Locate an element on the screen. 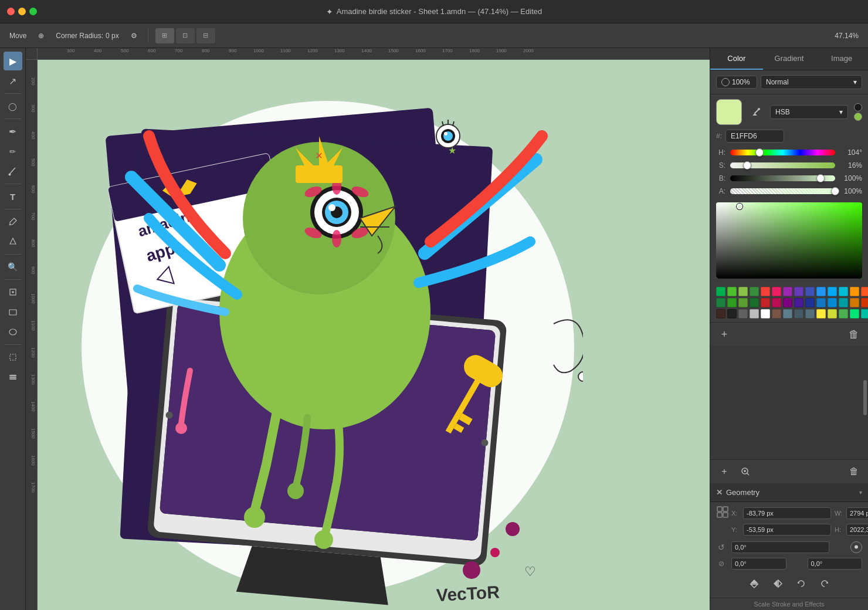 This screenshot has width=868, height=610. rotate-left-button is located at coordinates (801, 584).